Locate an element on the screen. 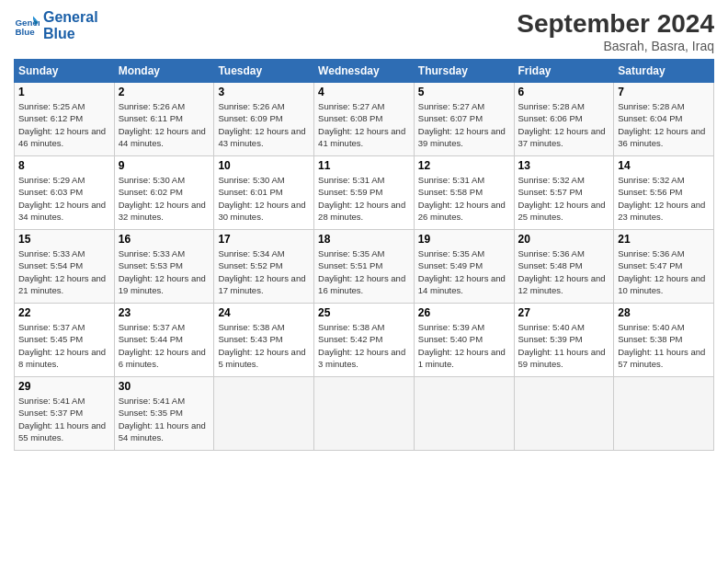 This screenshot has height=563, width=728. logo-line2: Blue is located at coordinates (71, 34).